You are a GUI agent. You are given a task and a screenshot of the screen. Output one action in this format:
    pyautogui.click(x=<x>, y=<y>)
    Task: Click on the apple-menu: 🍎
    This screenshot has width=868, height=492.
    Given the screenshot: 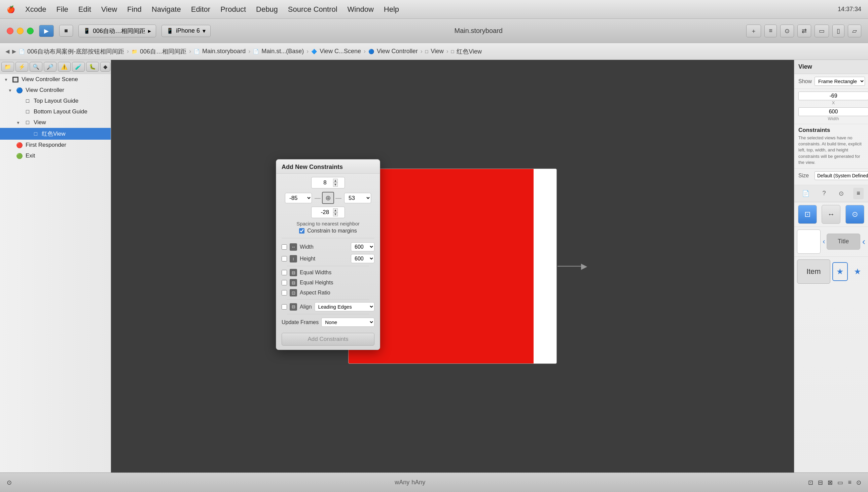 What is the action you would take?
    pyautogui.click(x=11, y=9)
    